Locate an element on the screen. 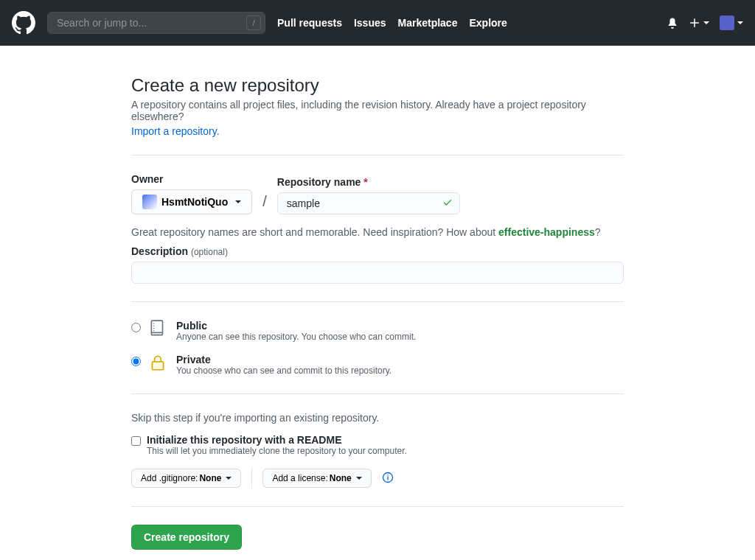 This screenshot has width=755, height=560. owner-name: HsmtNotiQuo is located at coordinates (195, 202).